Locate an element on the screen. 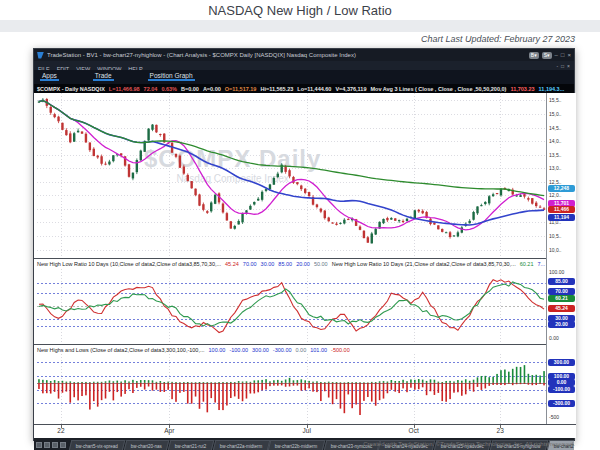 The image size is (600, 450). buy-button: B▾ is located at coordinates (534, 56).